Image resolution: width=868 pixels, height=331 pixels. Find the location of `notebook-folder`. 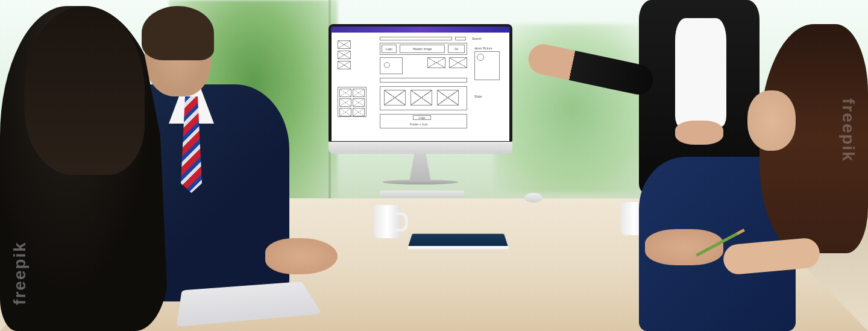

notebook-folder is located at coordinates (458, 242).